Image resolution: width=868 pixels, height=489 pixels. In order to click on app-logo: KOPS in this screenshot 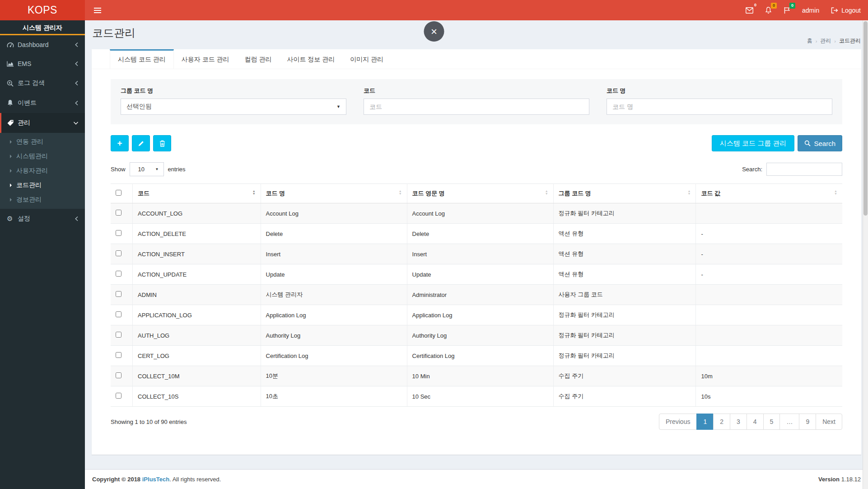, I will do `click(42, 10)`.